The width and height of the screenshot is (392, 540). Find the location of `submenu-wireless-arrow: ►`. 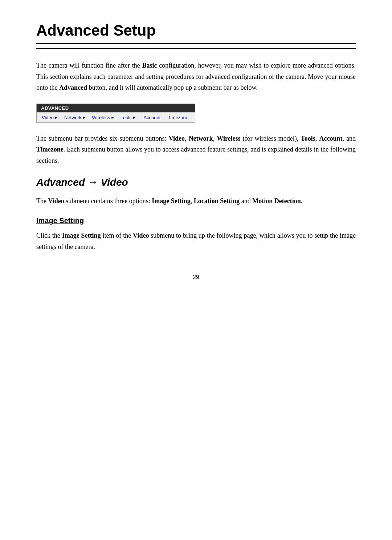

submenu-wireless-arrow: ► is located at coordinates (113, 117).